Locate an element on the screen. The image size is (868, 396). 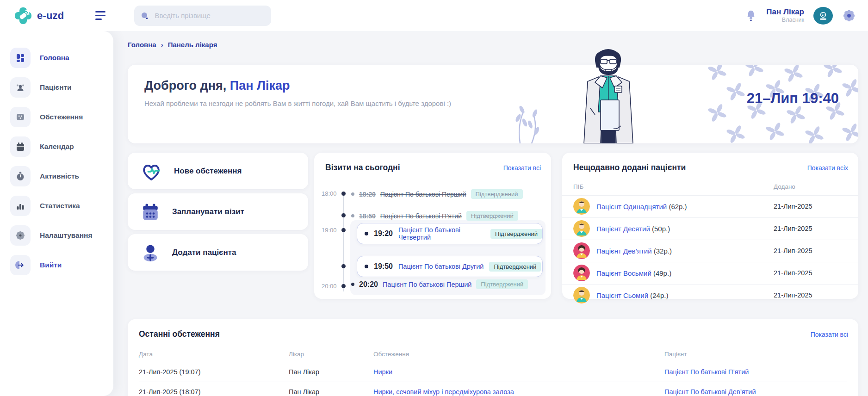
exam-doctor: Пан Лікар is located at coordinates (331, 372).